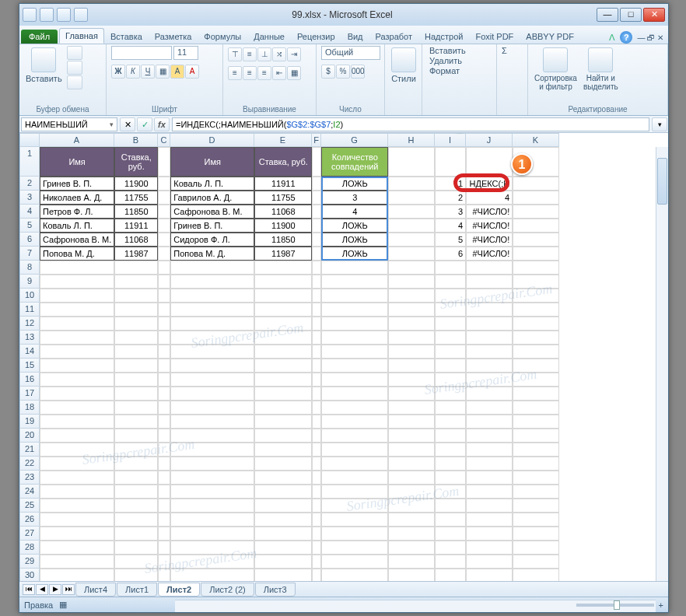 The width and height of the screenshot is (686, 616). I want to click on row-header: 11, so click(30, 310).